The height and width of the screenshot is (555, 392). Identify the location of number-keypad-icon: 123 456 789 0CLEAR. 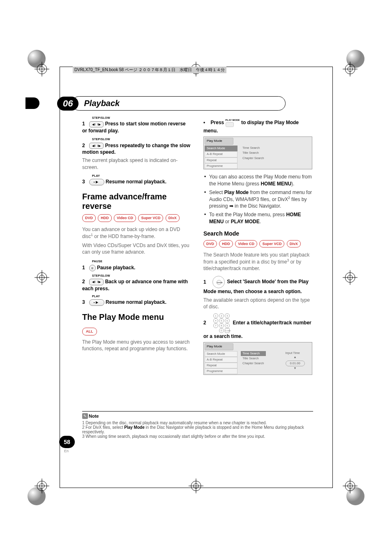
(221, 323).